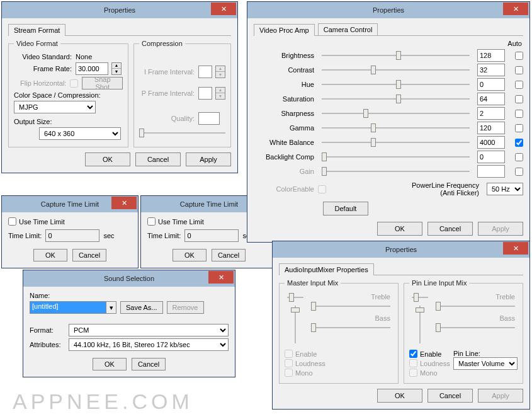 The width and height of the screenshot is (532, 419). Describe the element at coordinates (37, 43) in the screenshot. I see `video-format-legend: Video Format` at that location.